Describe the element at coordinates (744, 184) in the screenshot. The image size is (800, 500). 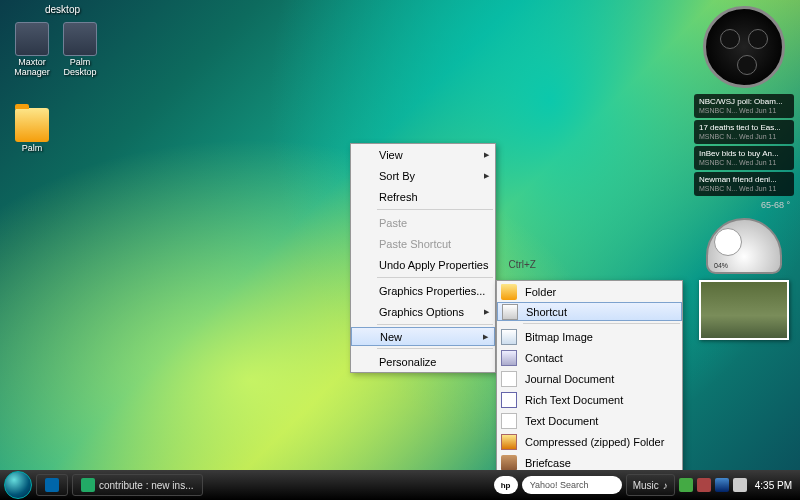
I see `news-headline: Newman friend deni...MSNBC N... Wed Jun …` at that location.